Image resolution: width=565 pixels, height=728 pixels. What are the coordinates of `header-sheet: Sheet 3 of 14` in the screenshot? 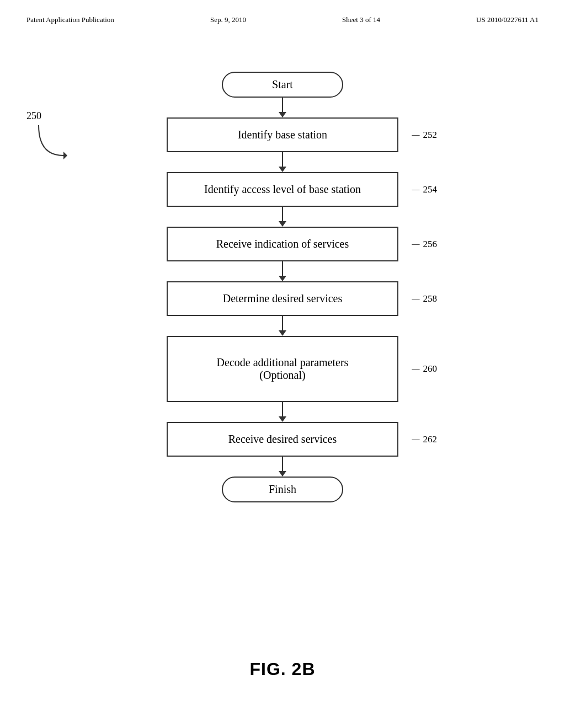 It's located at (361, 20).